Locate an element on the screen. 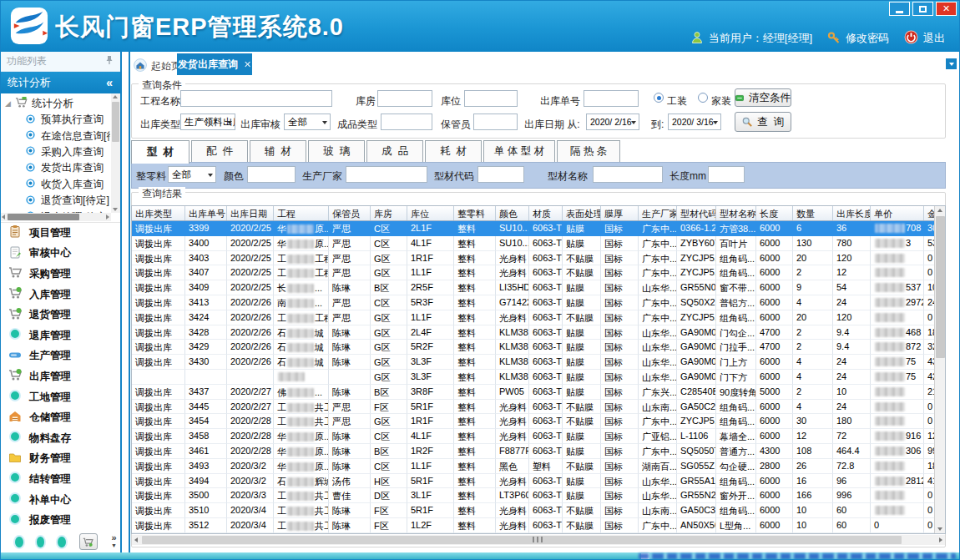  column-header: 型材名称 is located at coordinates (736, 214).